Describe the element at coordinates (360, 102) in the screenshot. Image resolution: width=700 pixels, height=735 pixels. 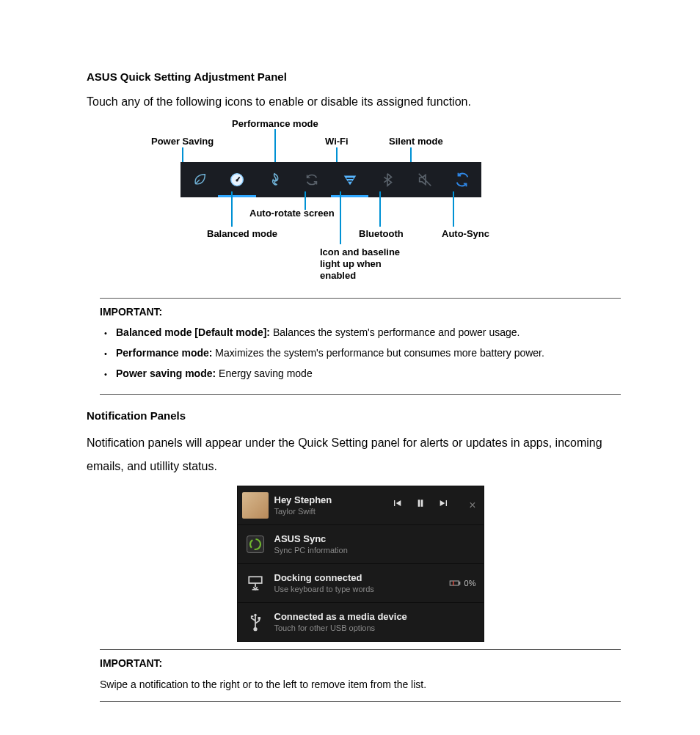
I see `section-intro-quick-setting: Touch any of the following icons to enab…` at that location.